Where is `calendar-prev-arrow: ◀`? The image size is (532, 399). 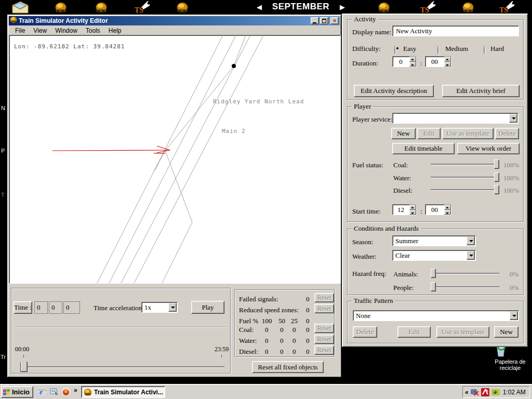
calendar-prev-arrow: ◀ is located at coordinates (259, 7).